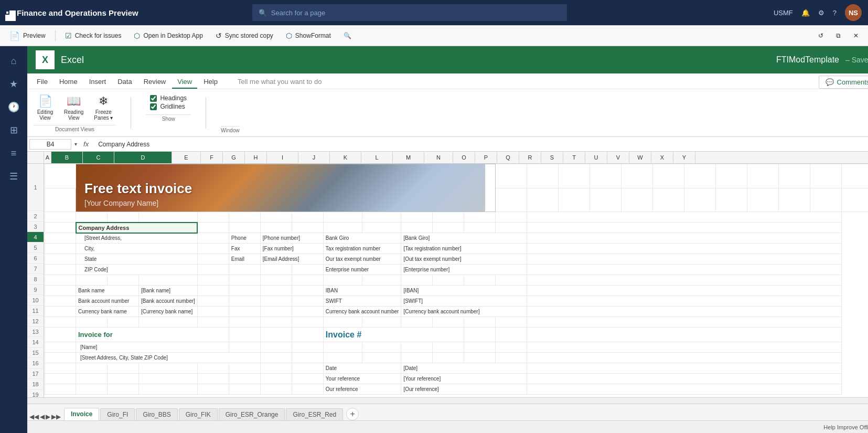 This screenshot has width=868, height=433. What do you see at coordinates (60, 368) in the screenshot?
I see `cell-A17` at bounding box center [60, 368].